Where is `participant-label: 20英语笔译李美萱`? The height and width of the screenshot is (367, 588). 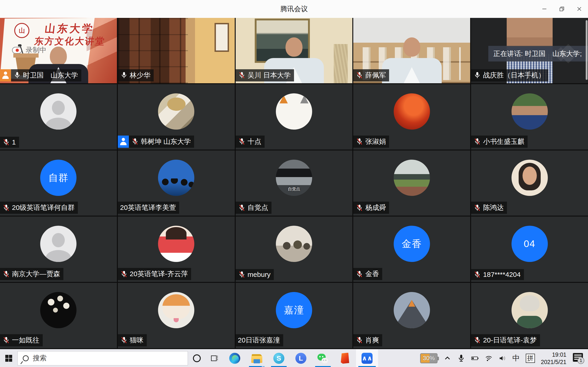 participant-label: 20英语笔译李美萱 is located at coordinates (148, 208).